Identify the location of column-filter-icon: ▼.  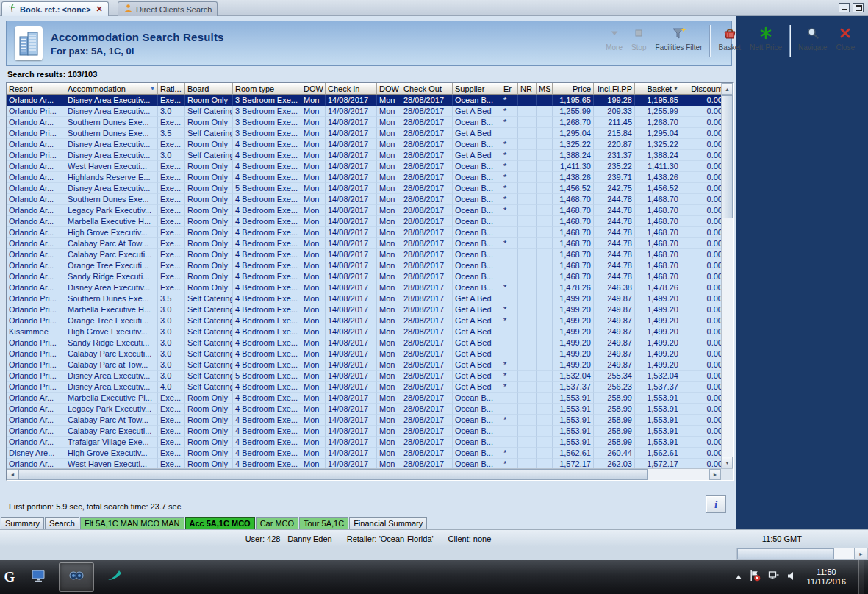
(153, 88).